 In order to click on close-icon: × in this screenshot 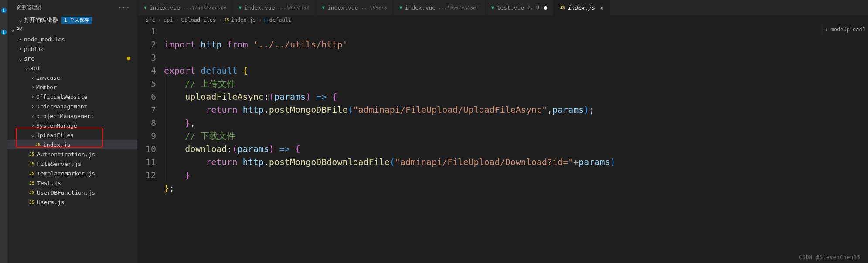, I will do `click(602, 8)`.